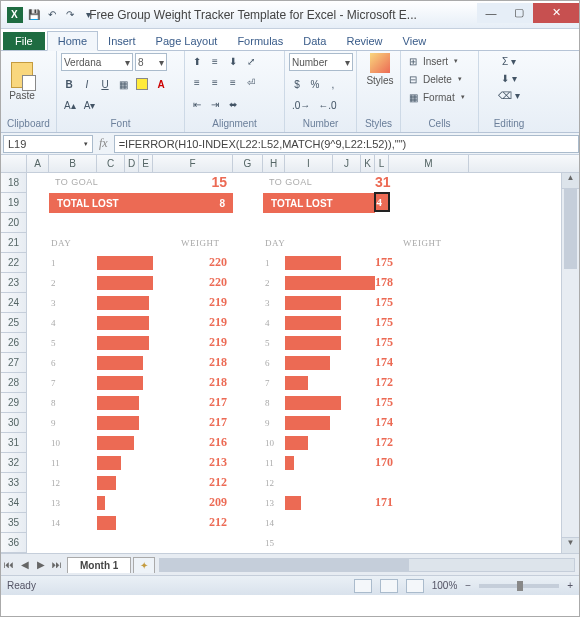 This screenshot has width=580, height=617. I want to click on vscroll-thumb, so click(570, 229).